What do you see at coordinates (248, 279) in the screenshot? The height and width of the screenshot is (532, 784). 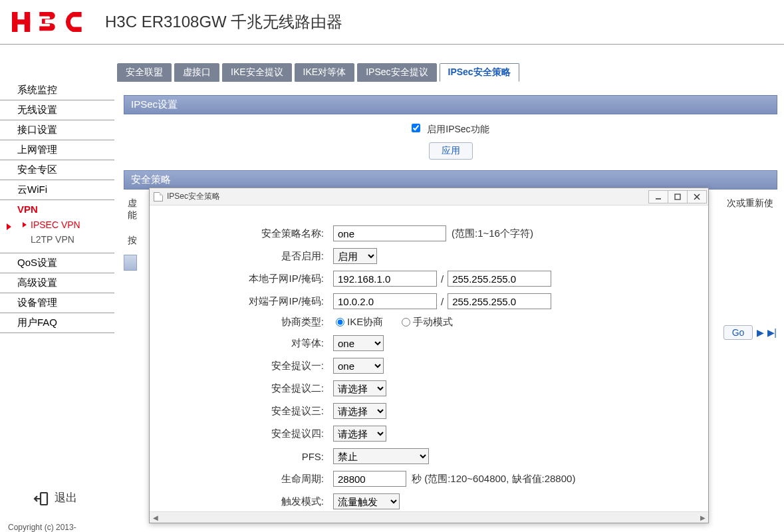 I see `label-local-subnet: 本地子网IP/掩码:` at bounding box center [248, 279].